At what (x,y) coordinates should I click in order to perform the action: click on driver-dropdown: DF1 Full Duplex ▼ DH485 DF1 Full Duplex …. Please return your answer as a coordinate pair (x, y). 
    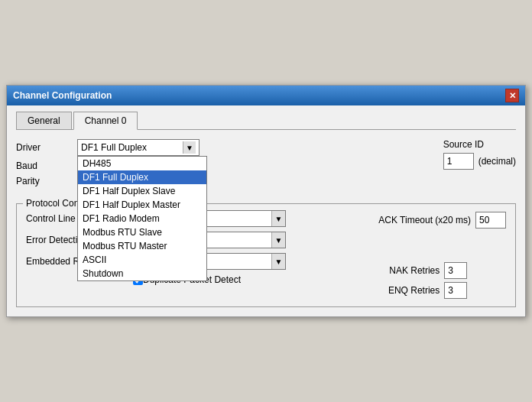
    Looking at the image, I should click on (138, 148).